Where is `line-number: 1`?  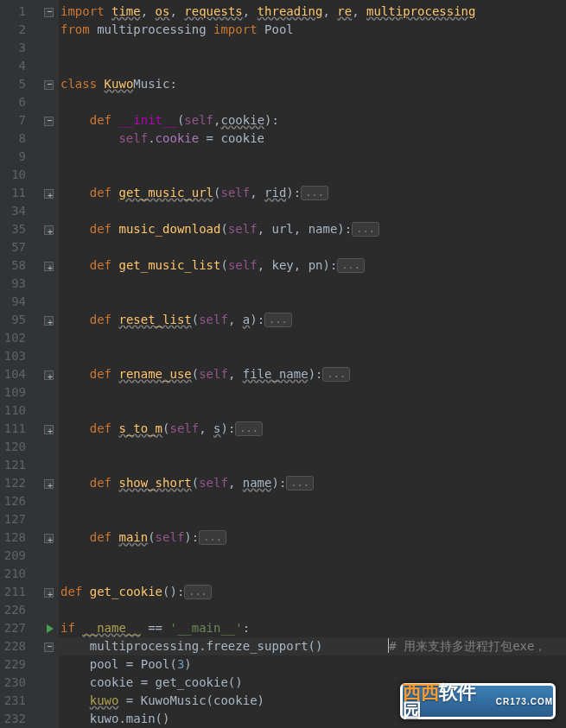 line-number: 1 is located at coordinates (17, 12).